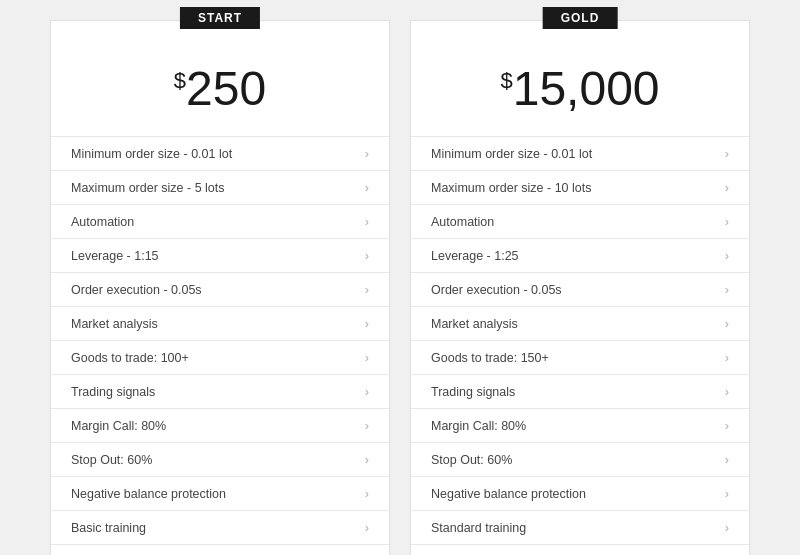 The image size is (800, 555). I want to click on list-item: Maximum order size - 5 lots›, so click(220, 188).